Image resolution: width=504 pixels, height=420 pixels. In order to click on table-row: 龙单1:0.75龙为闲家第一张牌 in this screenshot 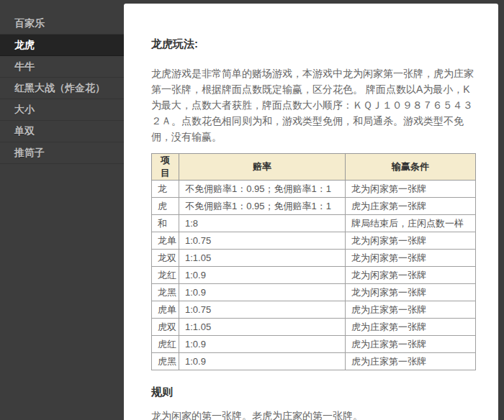, I will do `click(314, 241)`.